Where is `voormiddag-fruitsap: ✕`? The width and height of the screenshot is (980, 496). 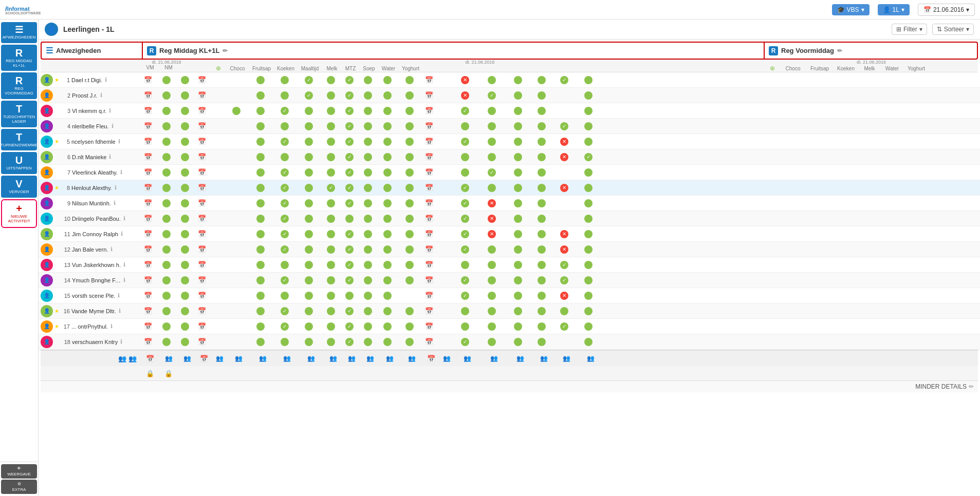 voormiddag-fruitsap: ✕ is located at coordinates (492, 219).